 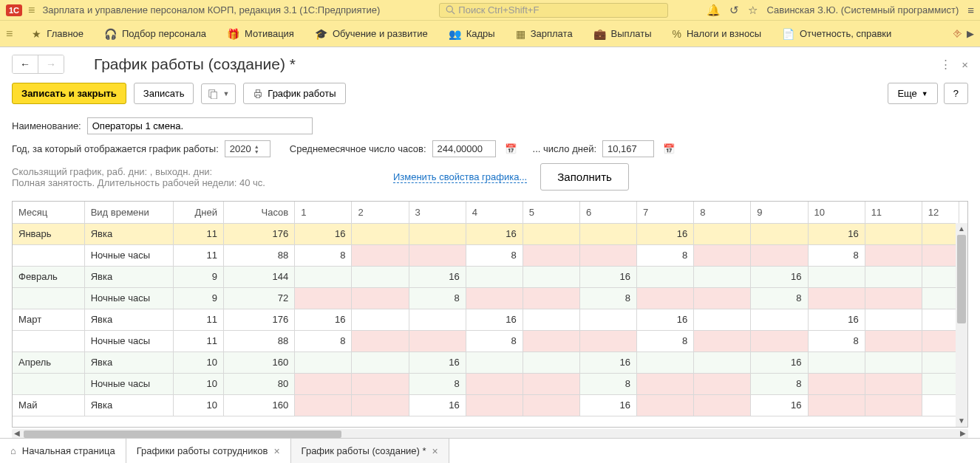 I want to click on info-line2: Полная занятость. Длительность рабочей н…, so click(x=139, y=183).